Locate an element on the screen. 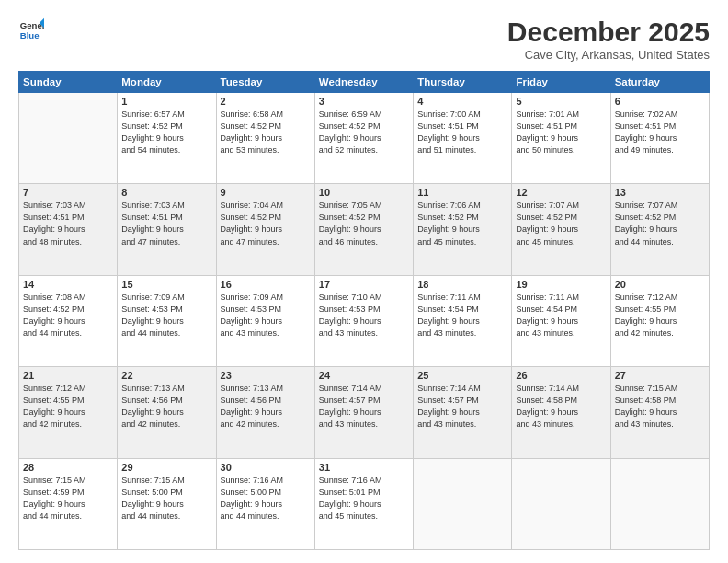 Image resolution: width=728 pixels, height=563 pixels. day-number: 2 is located at coordinates (266, 101).